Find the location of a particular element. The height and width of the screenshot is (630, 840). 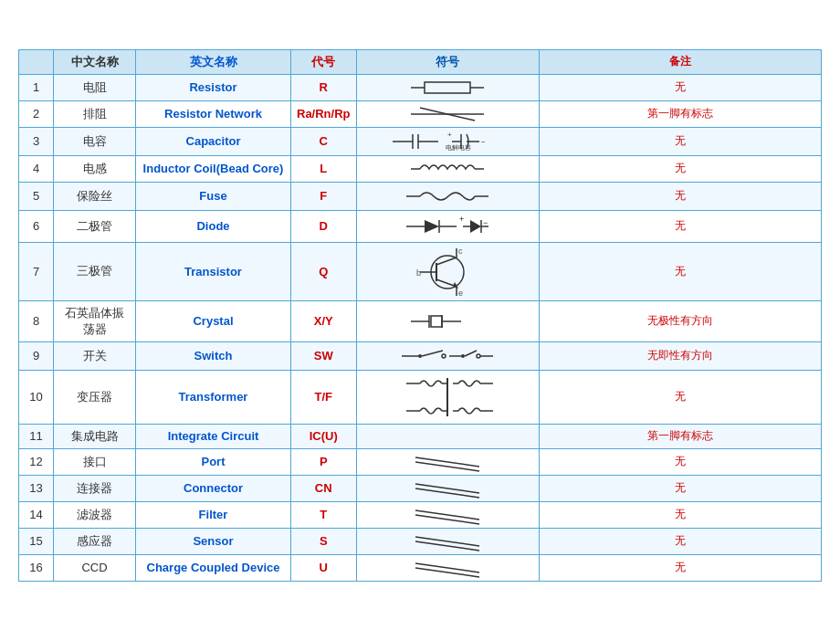

cell-en: Diode is located at coordinates (214, 226).